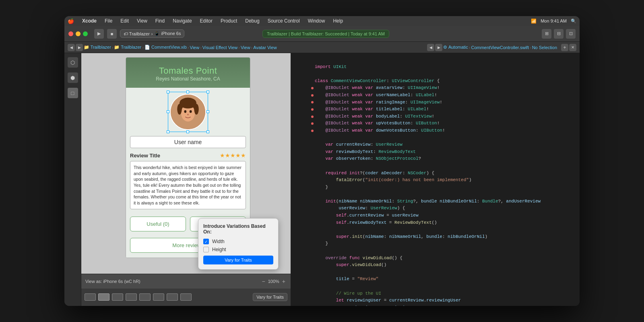 The height and width of the screenshot is (322, 644). What do you see at coordinates (188, 112) in the screenshot?
I see `avatar-container` at bounding box center [188, 112].